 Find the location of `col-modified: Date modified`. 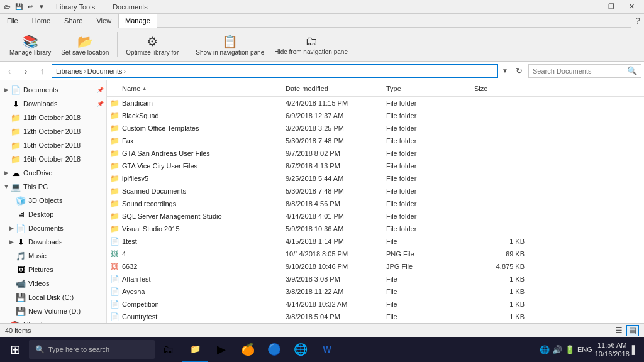

col-modified: Date modified is located at coordinates (336, 89).